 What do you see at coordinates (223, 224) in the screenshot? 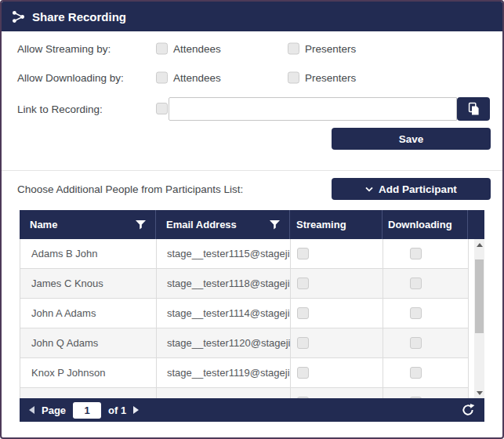
I see `column-header-email: Email Address` at bounding box center [223, 224].